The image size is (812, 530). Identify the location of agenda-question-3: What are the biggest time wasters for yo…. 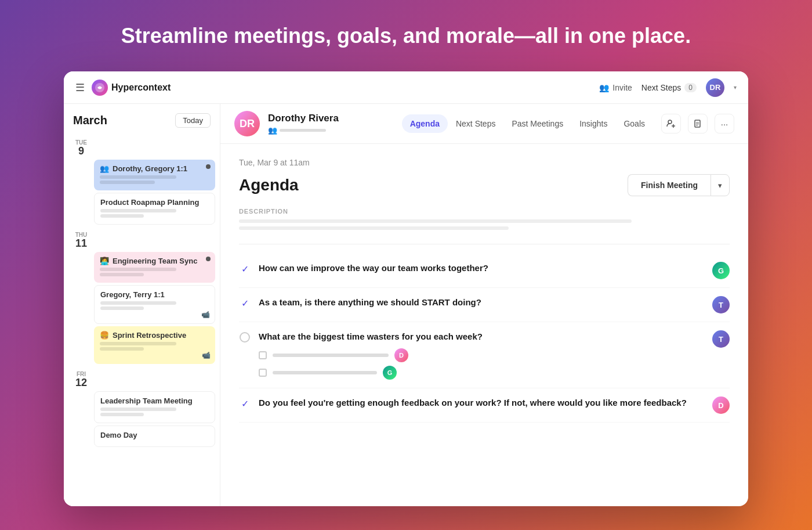
(481, 337).